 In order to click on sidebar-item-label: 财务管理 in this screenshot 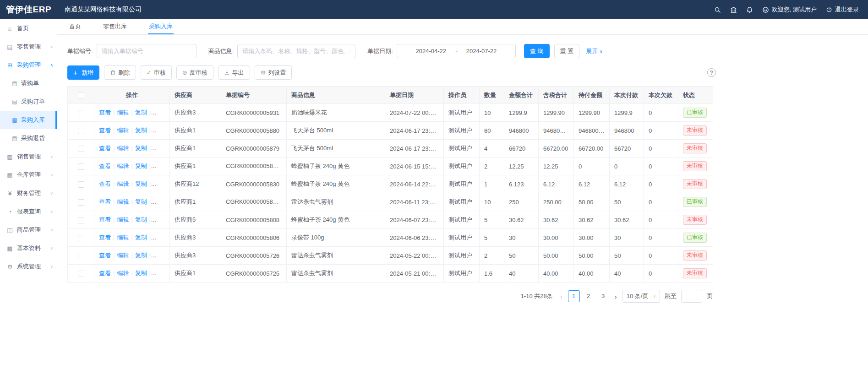, I will do `click(29, 193)`.